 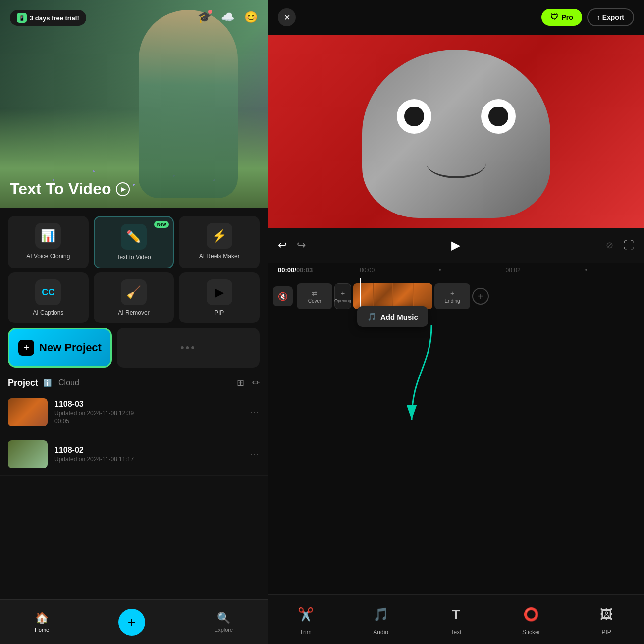 What do you see at coordinates (48, 256) in the screenshot?
I see `ai-voice-label: AI Voice Cloning` at bounding box center [48, 256].